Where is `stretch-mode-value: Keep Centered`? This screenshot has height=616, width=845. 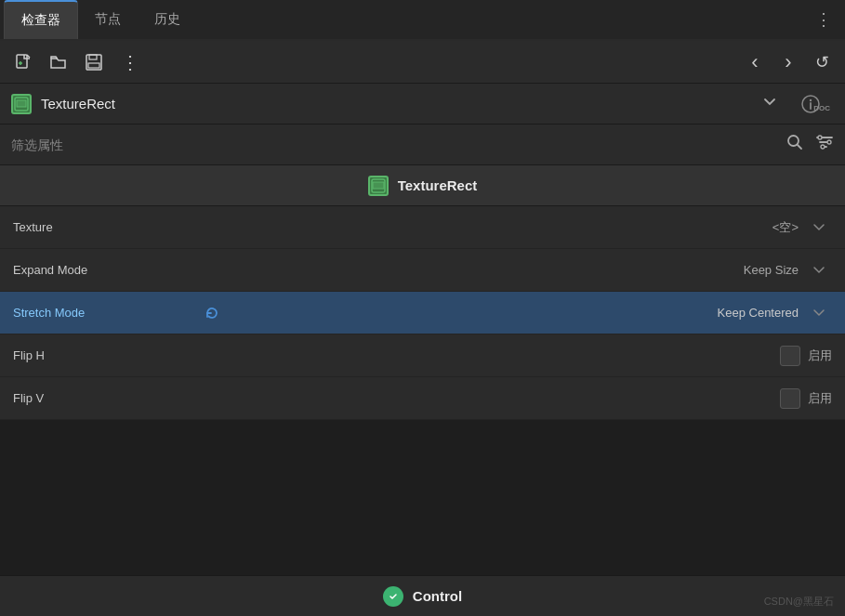
stretch-mode-value: Keep Centered is located at coordinates (759, 312).